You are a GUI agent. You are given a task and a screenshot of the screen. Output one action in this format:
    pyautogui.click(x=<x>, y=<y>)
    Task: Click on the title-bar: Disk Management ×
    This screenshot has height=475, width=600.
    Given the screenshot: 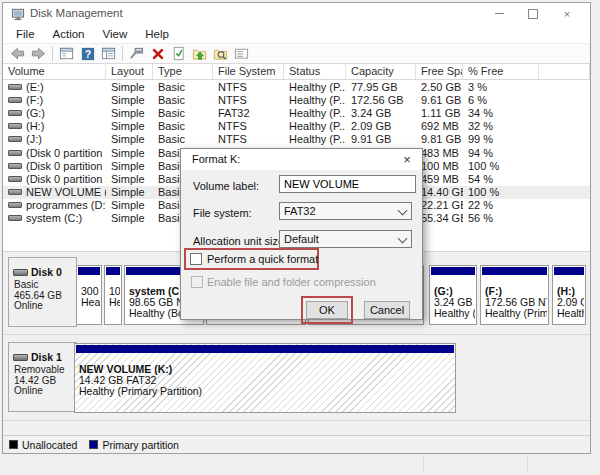 What is the action you would take?
    pyautogui.click(x=296, y=14)
    